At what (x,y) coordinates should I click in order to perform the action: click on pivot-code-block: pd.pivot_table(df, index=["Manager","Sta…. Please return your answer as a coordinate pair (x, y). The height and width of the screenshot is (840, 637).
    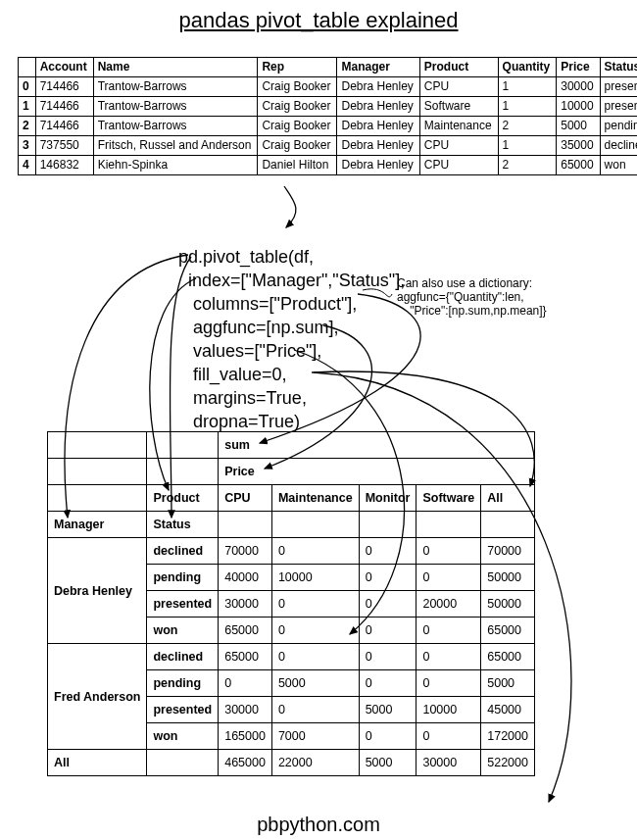
    Looking at the image, I should click on (292, 327).